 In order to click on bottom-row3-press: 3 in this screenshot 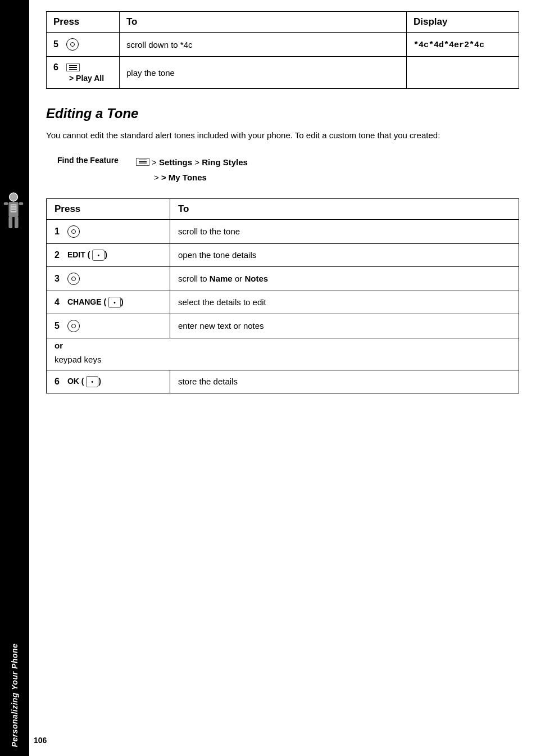, I will do `click(108, 279)`.